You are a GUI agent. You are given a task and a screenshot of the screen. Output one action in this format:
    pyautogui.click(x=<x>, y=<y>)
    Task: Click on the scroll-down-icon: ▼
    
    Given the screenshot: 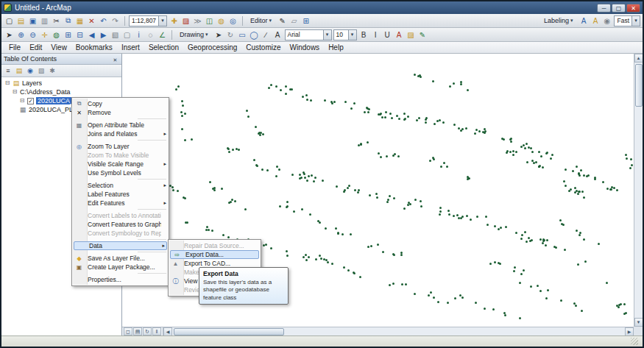 What is the action you would take?
    pyautogui.click(x=639, y=322)
    